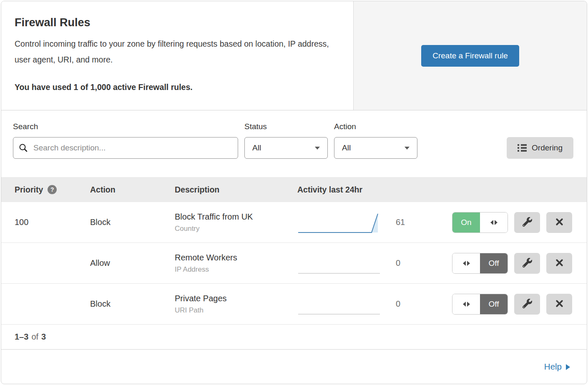 This screenshot has width=588, height=385. Describe the element at coordinates (236, 304) in the screenshot. I see `rule-description-cell: Private Pages URI Path` at that location.